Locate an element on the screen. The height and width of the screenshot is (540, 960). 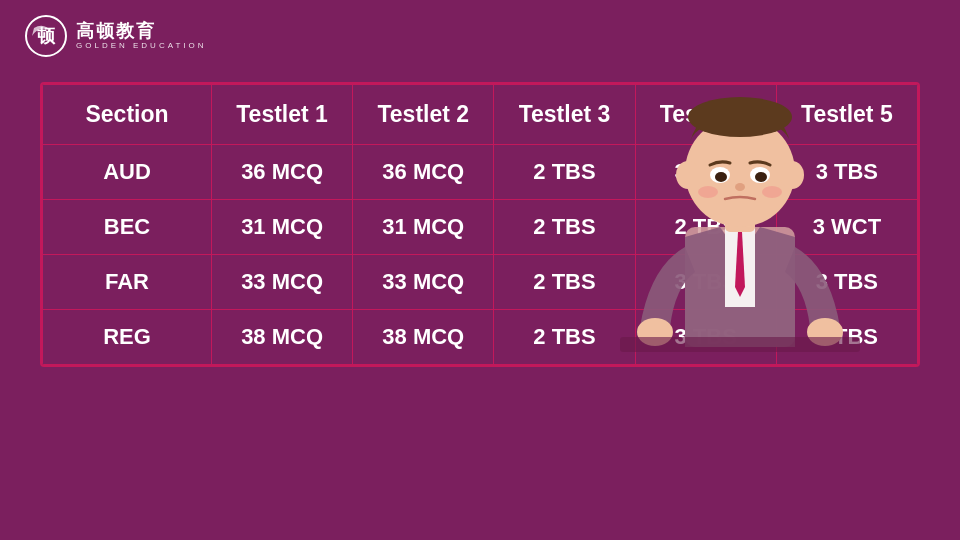
cell-row0-col1: 36 MCQ is located at coordinates (282, 172).